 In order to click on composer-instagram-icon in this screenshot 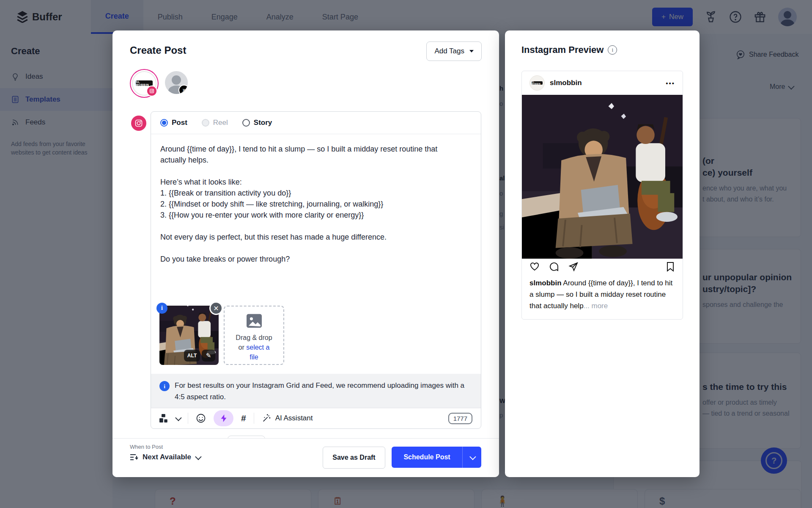, I will do `click(139, 123)`.